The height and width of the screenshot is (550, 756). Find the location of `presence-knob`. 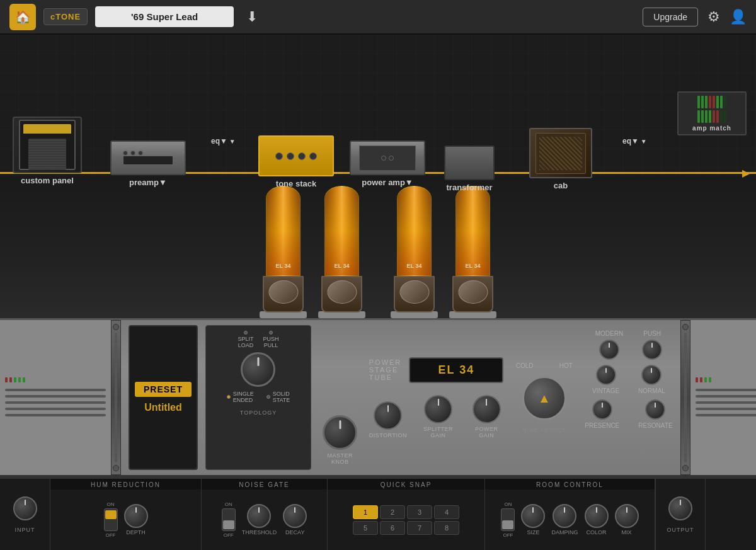

presence-knob is located at coordinates (602, 410).